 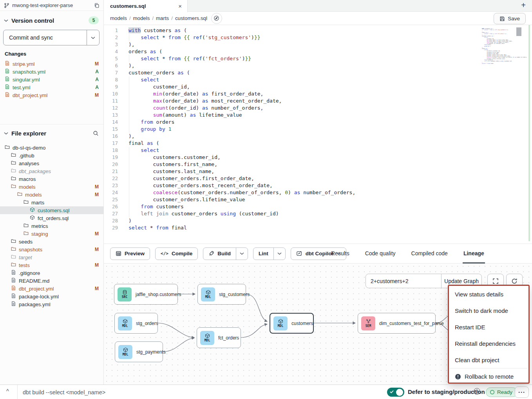 I want to click on code-line: 6),, so click(x=318, y=66).